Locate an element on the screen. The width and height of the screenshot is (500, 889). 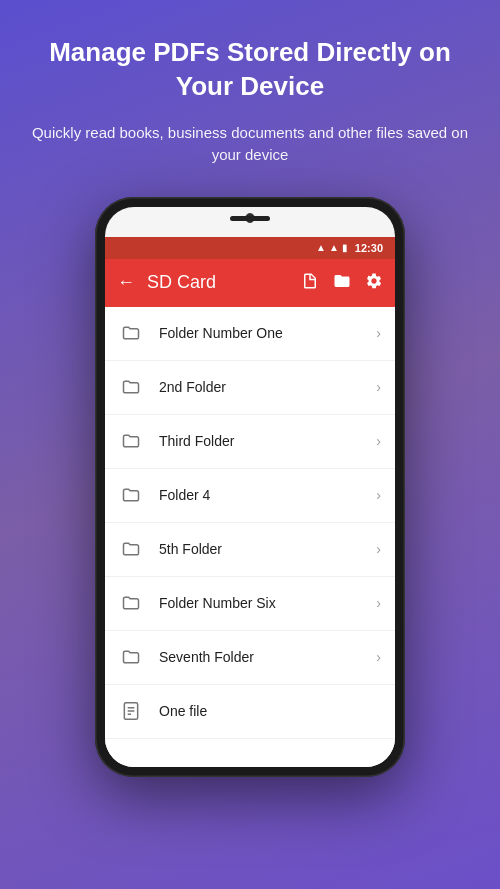
file-icon is located at coordinates (131, 711).